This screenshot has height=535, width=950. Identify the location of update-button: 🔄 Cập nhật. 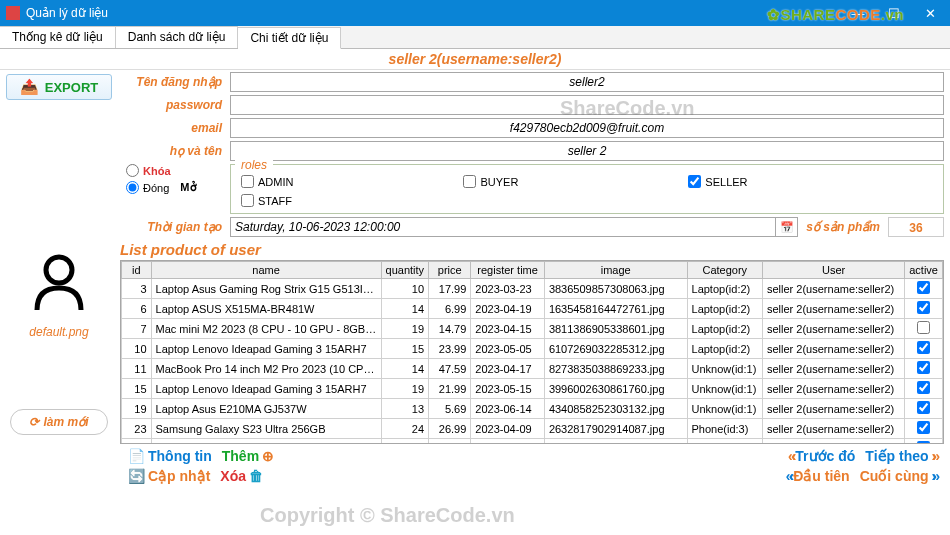
(169, 476).